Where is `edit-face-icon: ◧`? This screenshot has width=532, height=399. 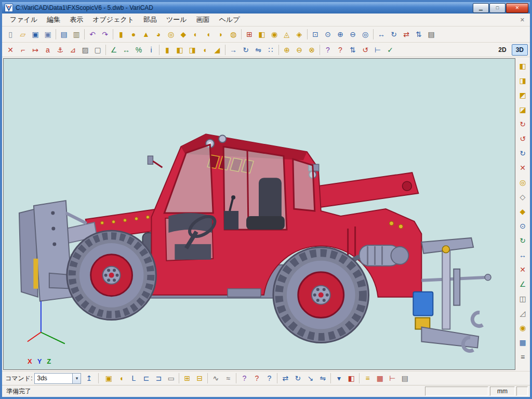 edit-face-icon: ◧ is located at coordinates (180, 50).